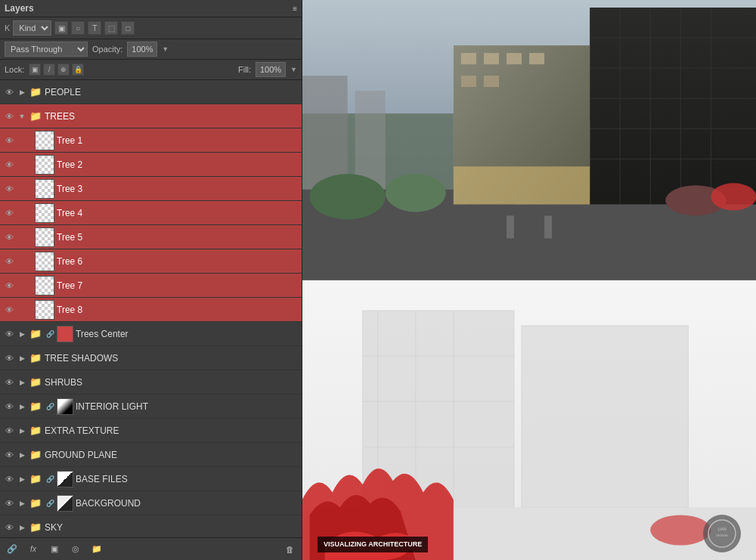 The image size is (756, 560). I want to click on layer-name-trees-center: Trees Center, so click(187, 334).